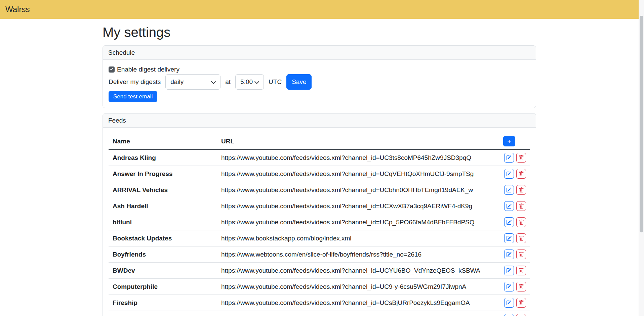 Image resolution: width=644 pixels, height=316 pixels. Describe the element at coordinates (319, 222) in the screenshot. I see `feed-row: bitluni https://www.youtube.com/feeds/vi…` at that location.